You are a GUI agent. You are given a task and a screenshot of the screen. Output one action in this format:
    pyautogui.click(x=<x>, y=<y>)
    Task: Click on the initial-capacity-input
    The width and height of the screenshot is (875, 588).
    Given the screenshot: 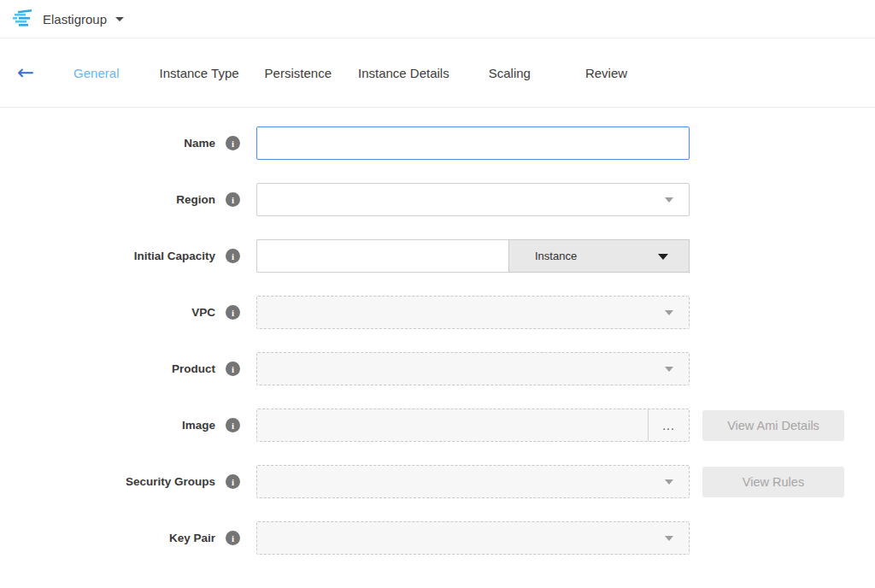 What is the action you would take?
    pyautogui.click(x=383, y=256)
    